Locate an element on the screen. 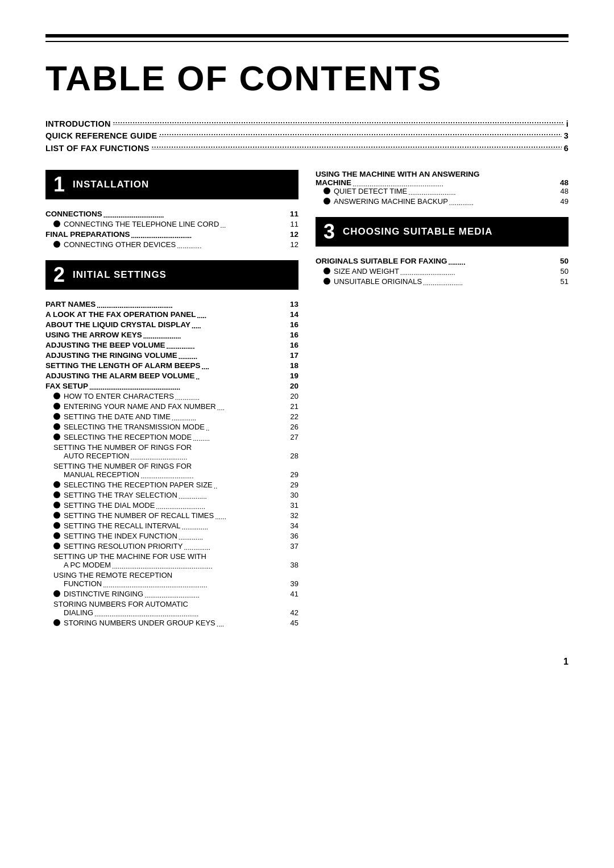  toc-storeauto-line2: DIALING ................................… is located at coordinates (176, 612).